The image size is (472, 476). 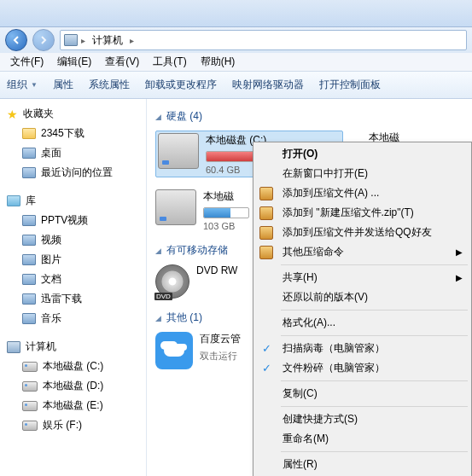 I want to click on window-titlebar, so click(x=236, y=14).